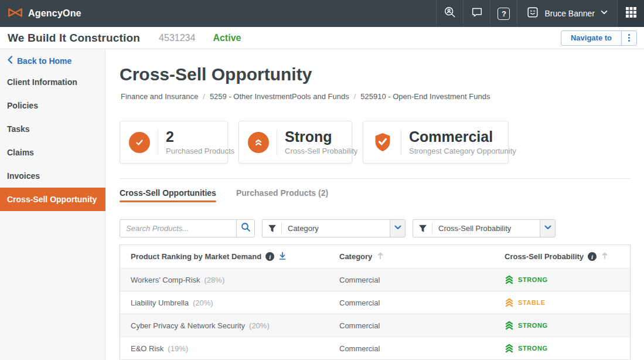 The height and width of the screenshot is (360, 644). Describe the element at coordinates (504, 14) in the screenshot. I see `help-icon: ?` at that location.